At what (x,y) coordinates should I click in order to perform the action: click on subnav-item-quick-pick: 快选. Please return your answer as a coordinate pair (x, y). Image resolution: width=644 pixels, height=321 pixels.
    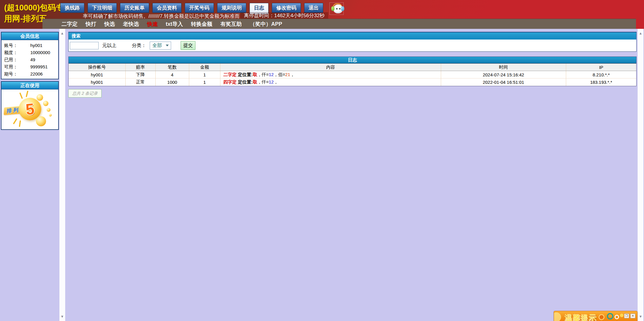
    Looking at the image, I should click on (110, 24).